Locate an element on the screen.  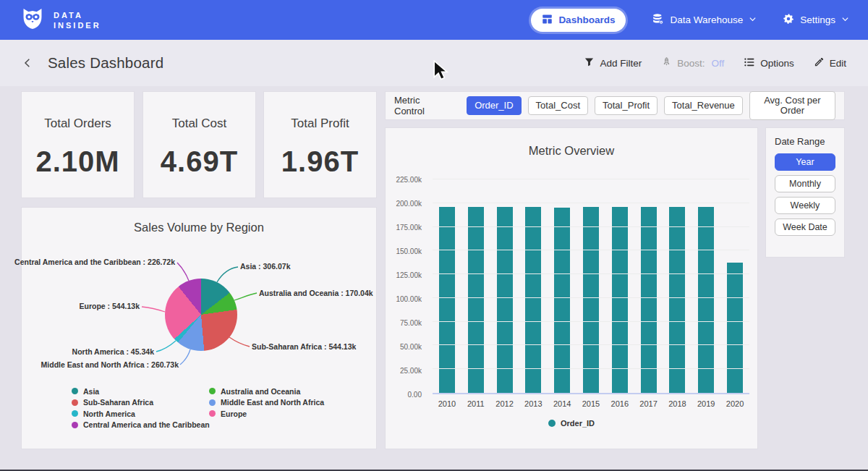
data-warehouse-menu: Data Warehouse is located at coordinates (705, 20).